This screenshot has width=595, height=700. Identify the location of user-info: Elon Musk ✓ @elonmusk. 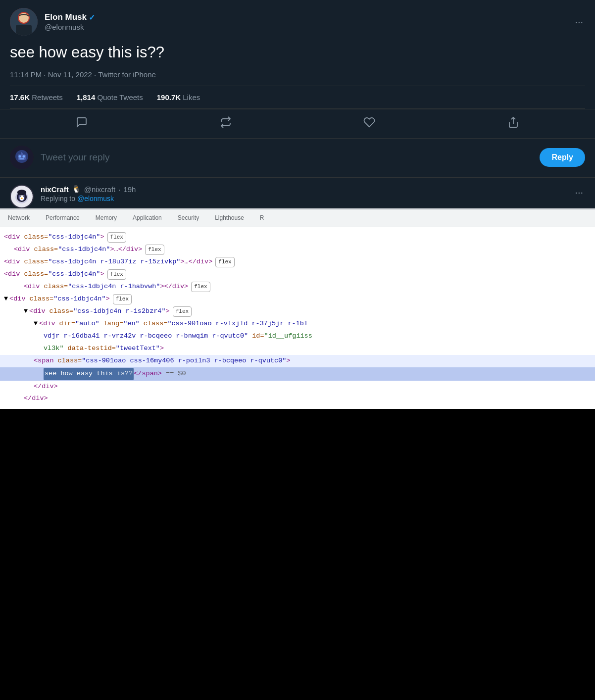
(70, 22).